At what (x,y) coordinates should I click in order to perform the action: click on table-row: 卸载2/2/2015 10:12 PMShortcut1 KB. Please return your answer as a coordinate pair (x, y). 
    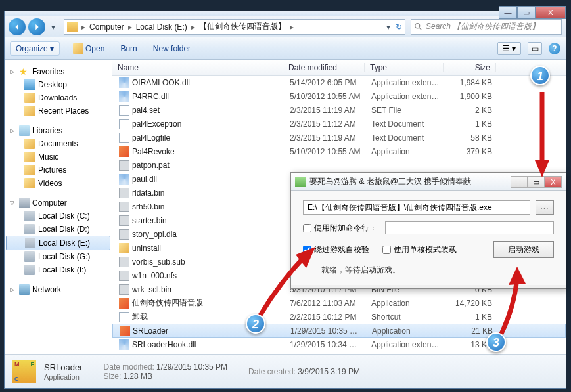
    Looking at the image, I should click on (339, 316).